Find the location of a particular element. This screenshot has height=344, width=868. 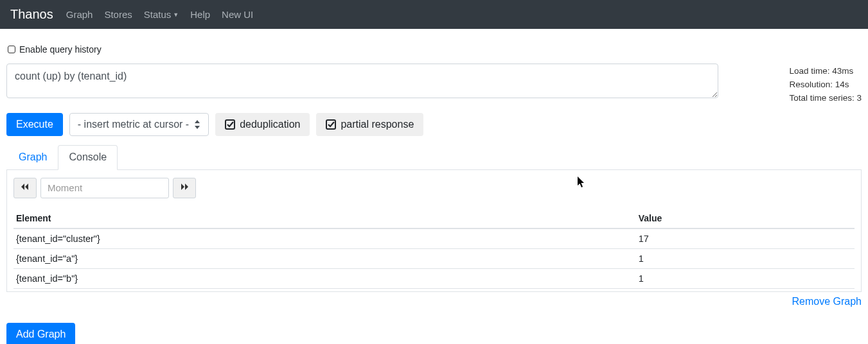

query-input is located at coordinates (362, 81).